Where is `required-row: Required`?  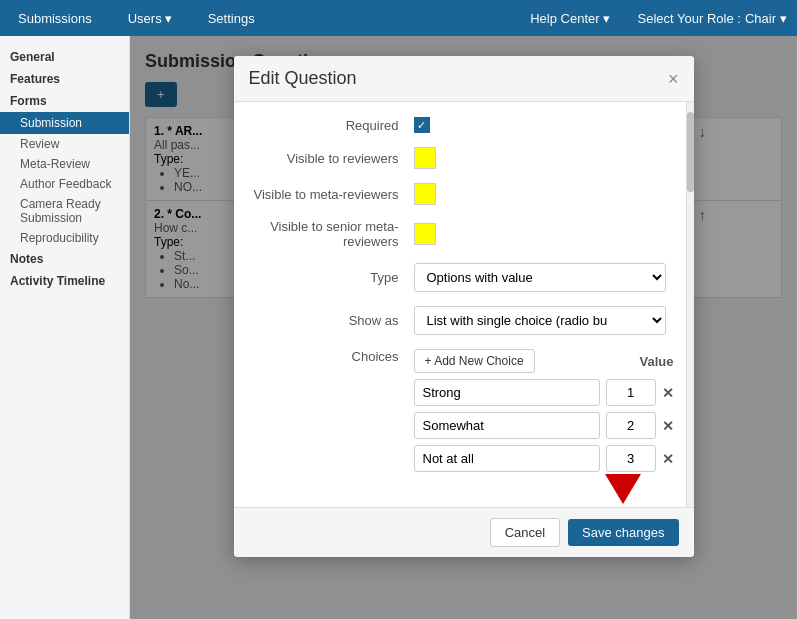
required-row: Required is located at coordinates (460, 125).